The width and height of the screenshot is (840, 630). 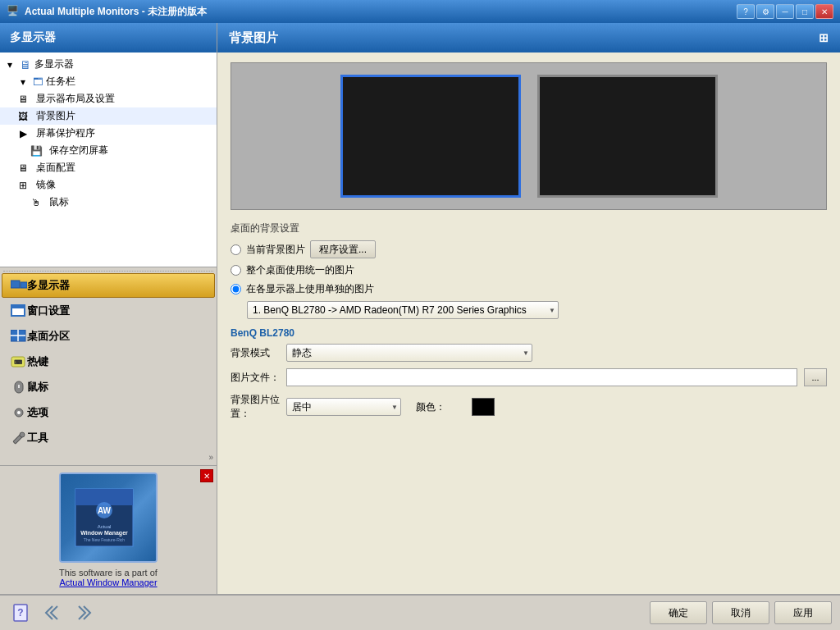 I want to click on bg-position-wrapper: 居中 填充 适应 拉伸 平铺, so click(x=344, y=407).